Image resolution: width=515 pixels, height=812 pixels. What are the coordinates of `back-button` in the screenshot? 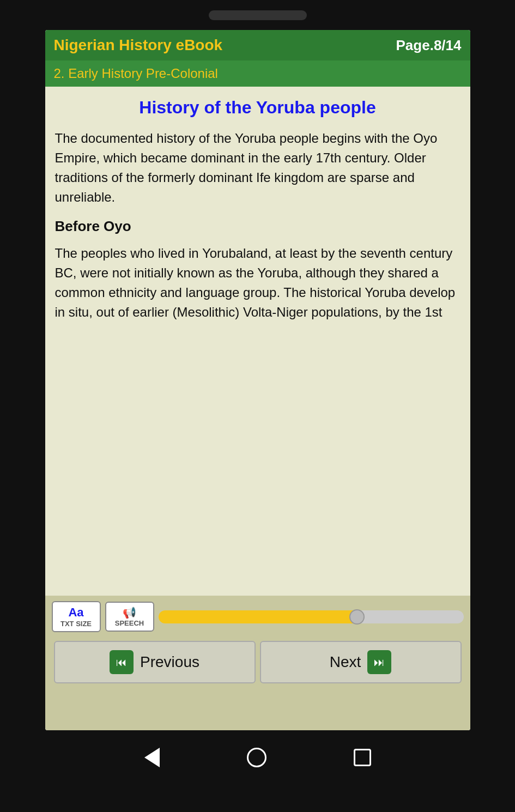 It's located at (152, 758).